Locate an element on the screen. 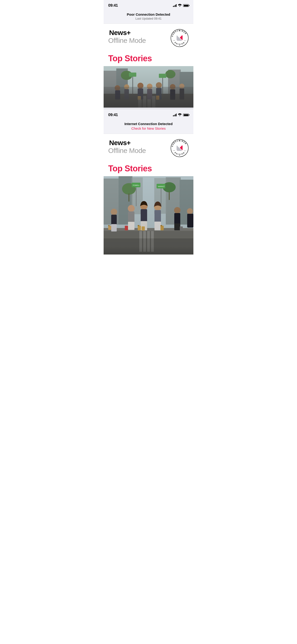 This screenshot has height=644, width=297. app-title-2: News+ is located at coordinates (127, 143).